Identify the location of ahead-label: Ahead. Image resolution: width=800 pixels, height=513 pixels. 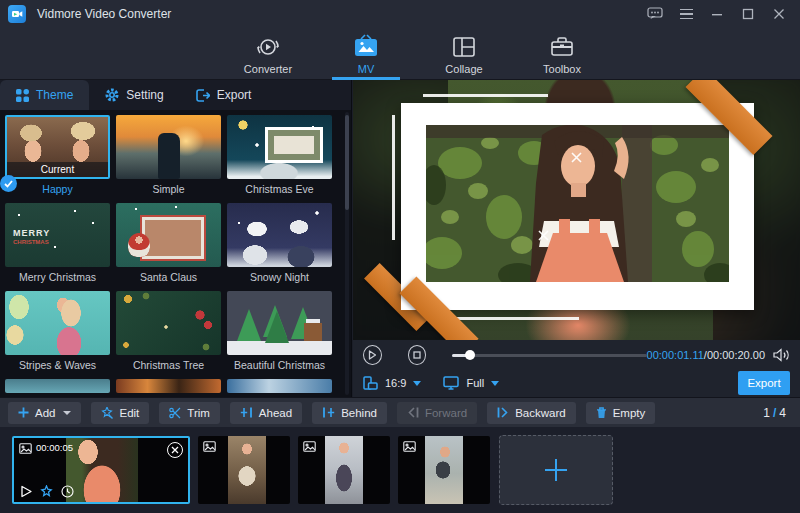
(276, 413).